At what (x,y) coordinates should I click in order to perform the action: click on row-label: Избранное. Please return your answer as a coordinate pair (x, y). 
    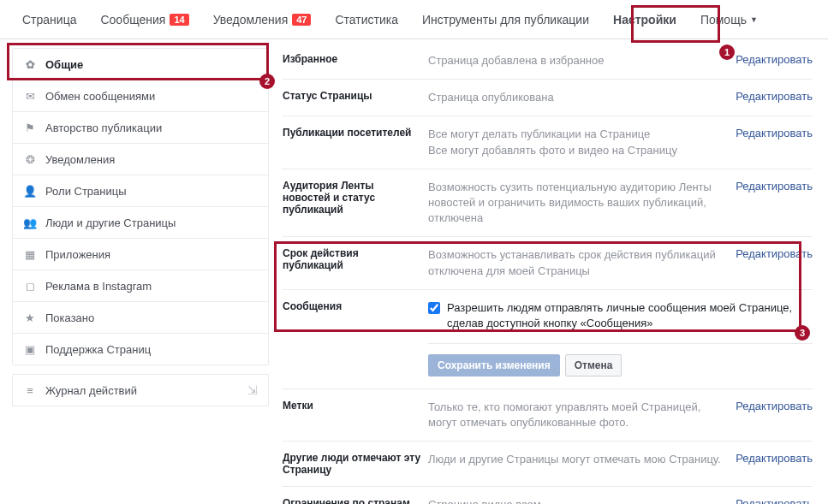
    Looking at the image, I should click on (355, 59).